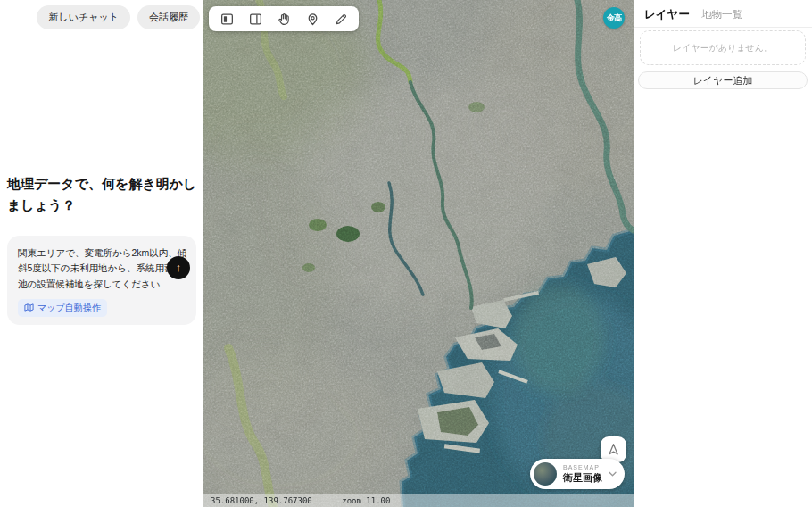 This screenshot has height=507, width=812. Describe the element at coordinates (312, 20) in the screenshot. I see `marker-pin-icon` at that location.